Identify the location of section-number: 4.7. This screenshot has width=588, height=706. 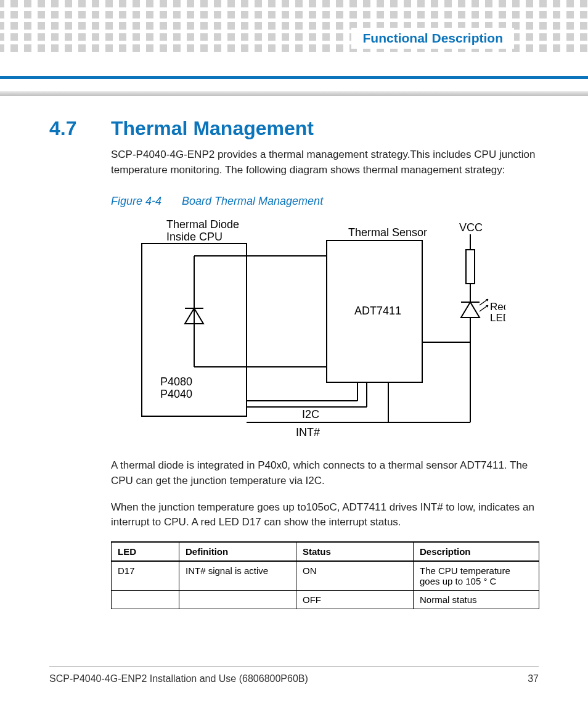
(80, 128).